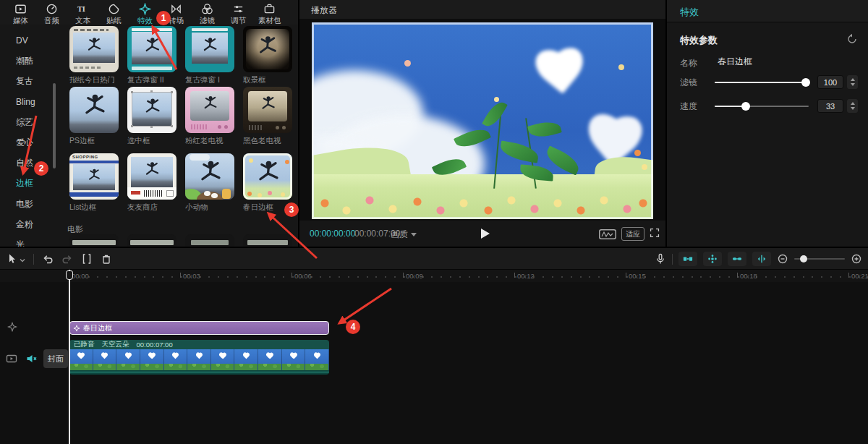  Describe the element at coordinates (268, 56) in the screenshot. I see `effect-cell: 取景框` at that location.